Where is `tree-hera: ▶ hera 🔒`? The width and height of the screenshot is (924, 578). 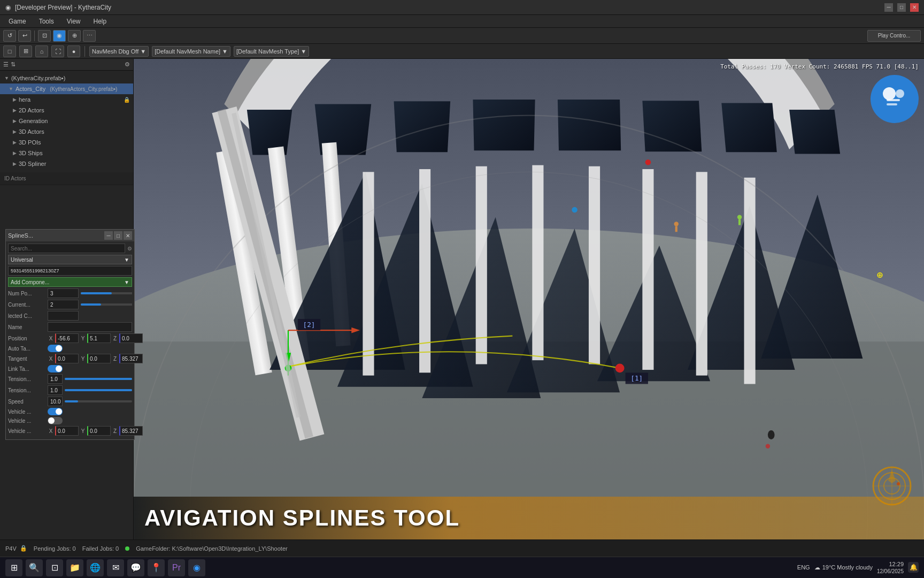 tree-hera: ▶ hera 🔒 is located at coordinates (66, 100).